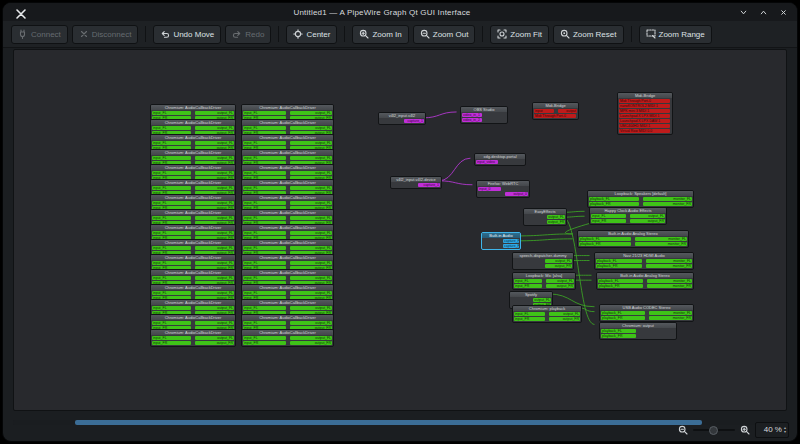 Image resolution: width=800 pixels, height=444 pixels. Describe the element at coordinates (644, 111) in the screenshot. I see `node-port: MPK mini 3 MIDI 1` at that location.